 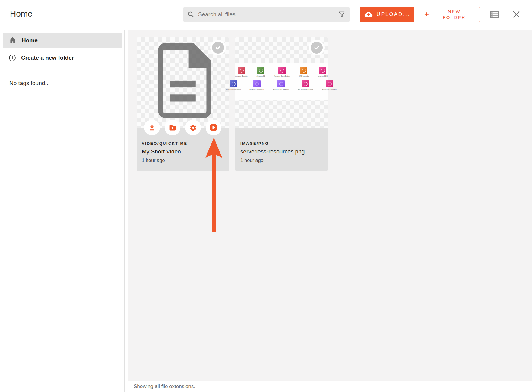 I want to click on move-to-folder-button, so click(x=173, y=128).